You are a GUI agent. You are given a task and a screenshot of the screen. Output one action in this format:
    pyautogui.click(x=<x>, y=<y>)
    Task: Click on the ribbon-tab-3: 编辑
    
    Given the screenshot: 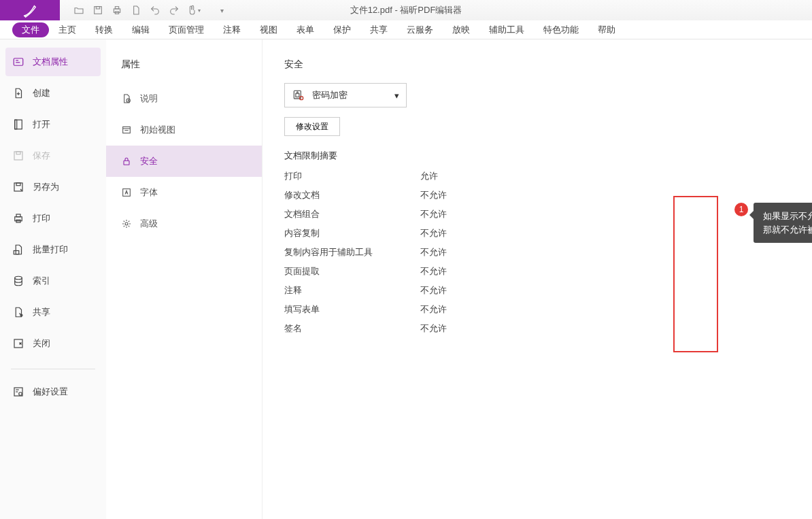 What is the action you would take?
    pyautogui.click(x=141, y=30)
    